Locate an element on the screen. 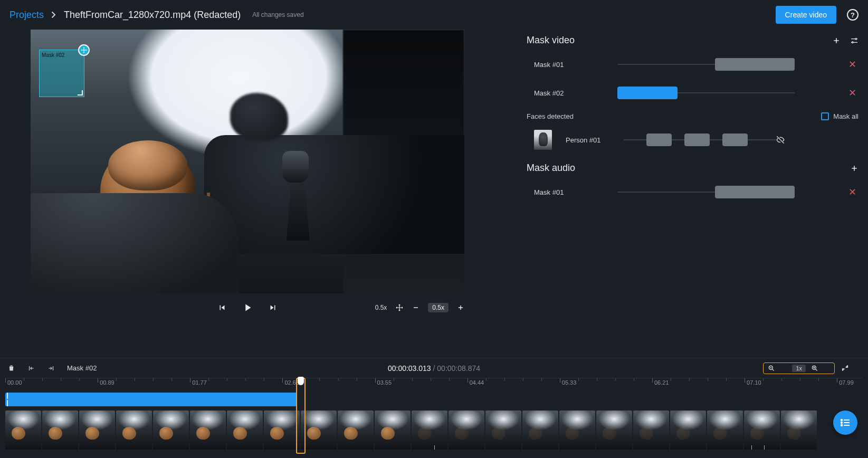 This screenshot has width=868, height=458. resize-handle-icon is located at coordinates (80, 93).